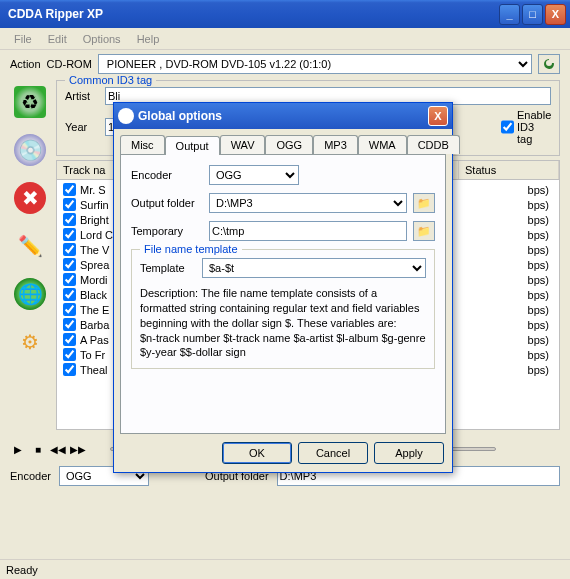 This screenshot has height=579, width=570. What do you see at coordinates (22, 570) in the screenshot?
I see `status-text: Ready` at bounding box center [22, 570].